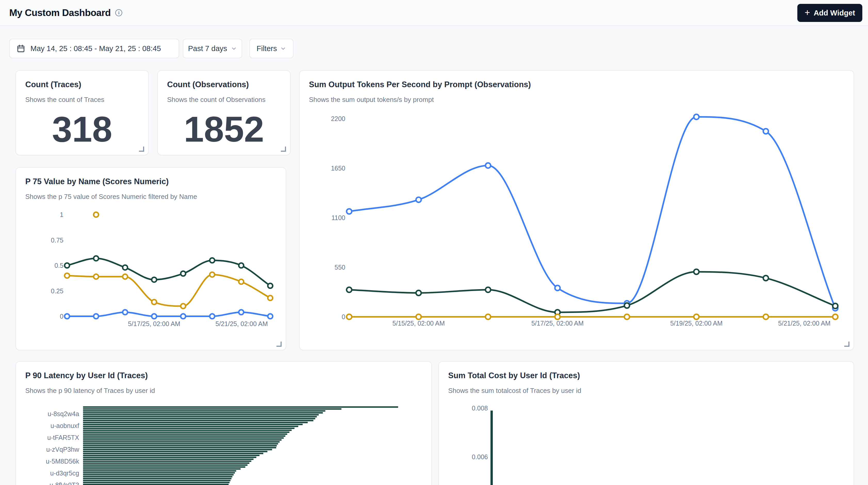 This screenshot has height=485, width=868. What do you see at coordinates (216, 100) in the screenshot?
I see `widget-subtitle: Shows the count of Observations` at bounding box center [216, 100].